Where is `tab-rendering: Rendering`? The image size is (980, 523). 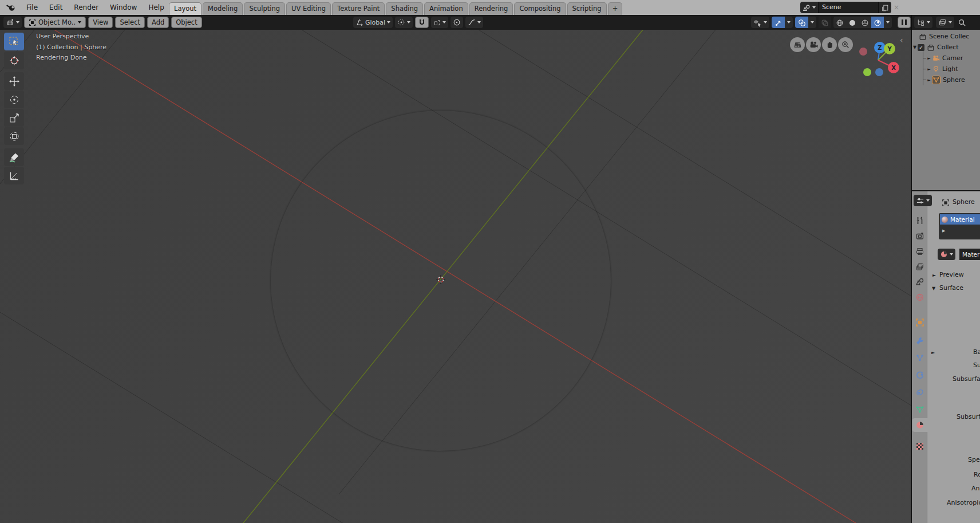
tab-rendering: Rendering is located at coordinates (491, 9).